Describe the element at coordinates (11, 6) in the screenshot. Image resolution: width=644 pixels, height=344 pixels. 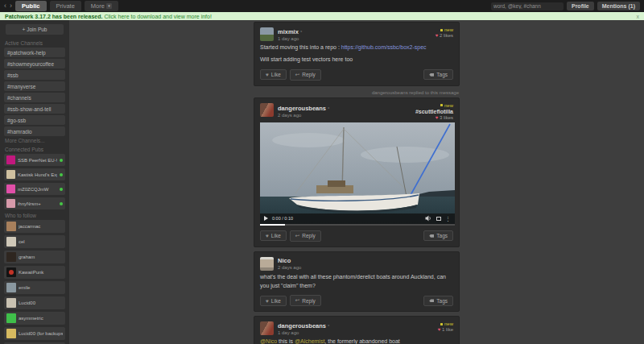
I see `forward-icon: ›` at that location.